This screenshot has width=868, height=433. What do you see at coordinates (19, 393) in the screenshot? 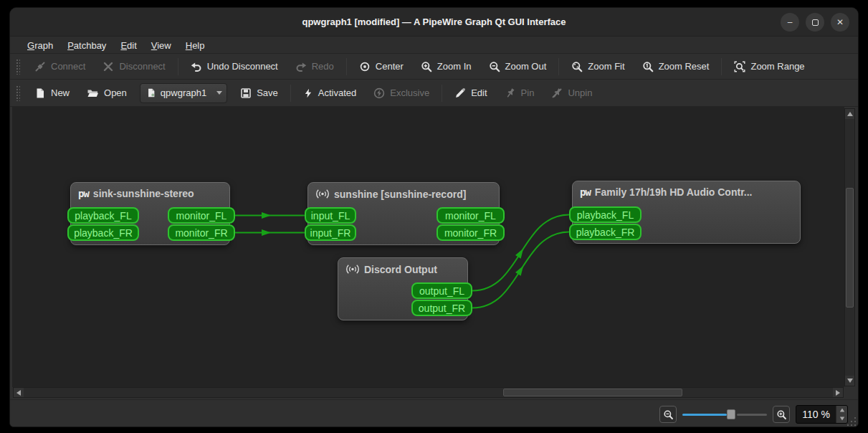
I see `arrow-left-icon` at bounding box center [19, 393].